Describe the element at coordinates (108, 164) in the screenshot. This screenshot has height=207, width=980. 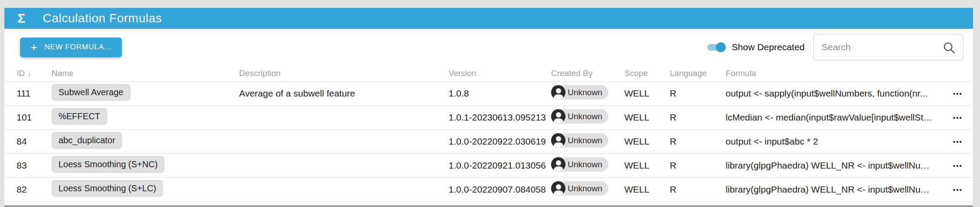
I see `formula-name-chip: Loess Smoothing (S+NC)` at that location.